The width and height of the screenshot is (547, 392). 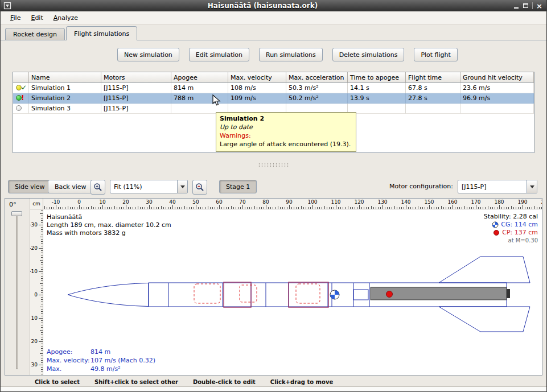 What do you see at coordinates (497, 77) in the screenshot?
I see `column-header-ground-hit-velocity: Ground hit velocity` at bounding box center [497, 77].